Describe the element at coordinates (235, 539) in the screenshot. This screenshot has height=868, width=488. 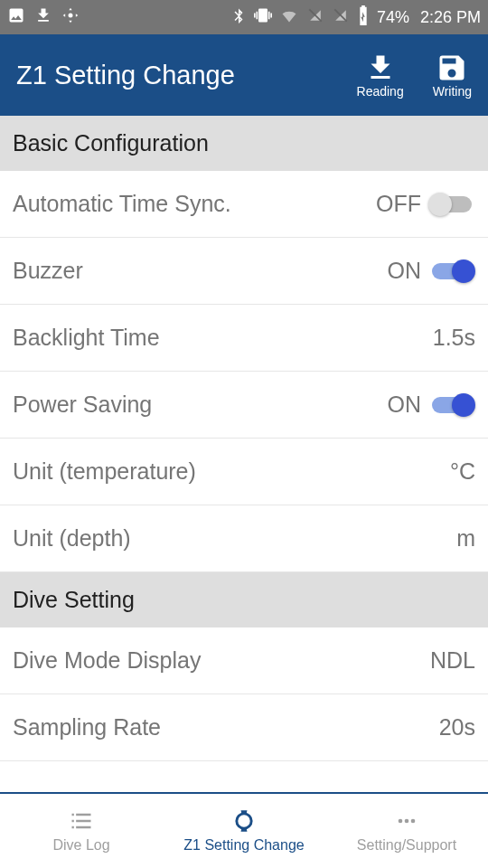
I see `row-label: Unit (depth)` at that location.